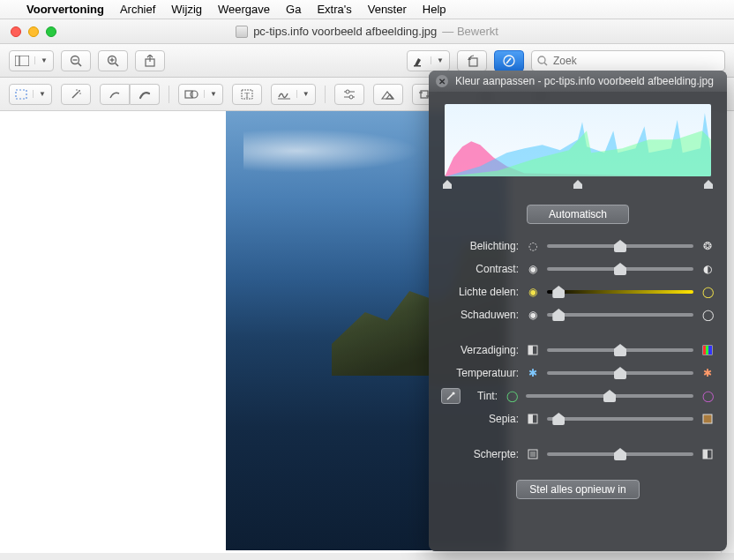 This screenshot has width=734, height=560. I want to click on histogram, so click(578, 140).